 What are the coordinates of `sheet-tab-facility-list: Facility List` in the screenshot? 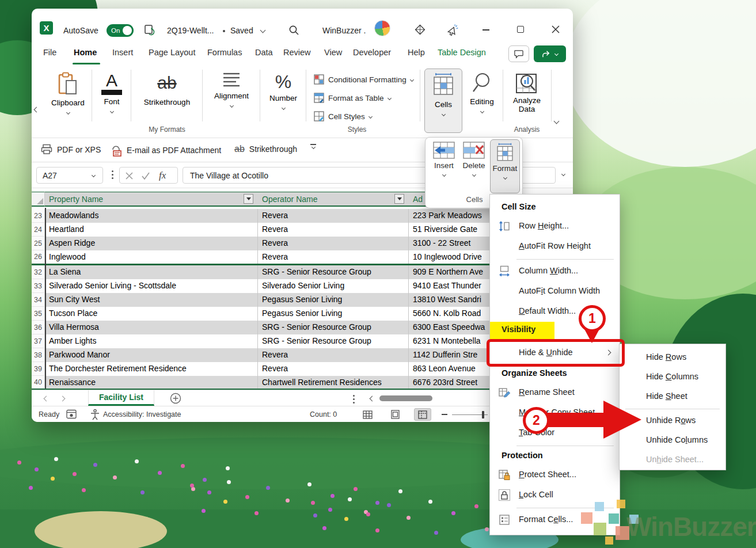 It's located at (121, 398).